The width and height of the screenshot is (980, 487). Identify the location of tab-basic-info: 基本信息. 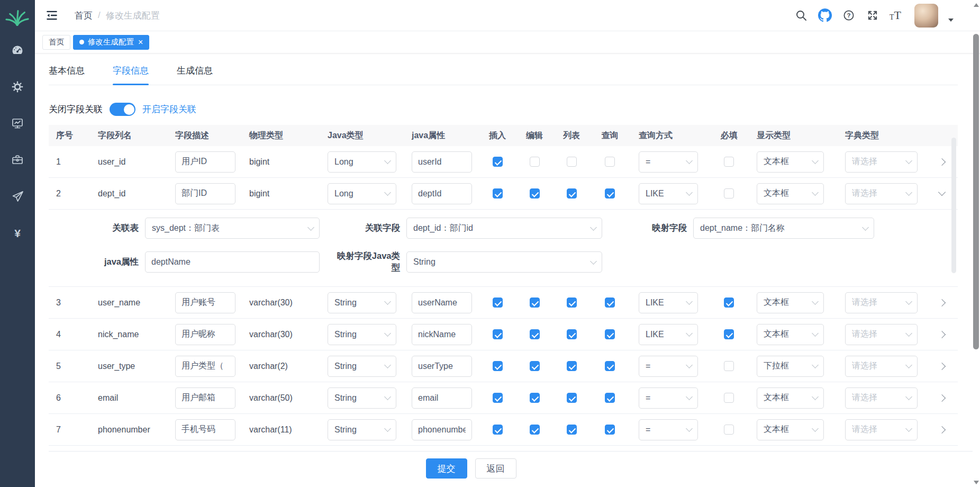
(67, 75).